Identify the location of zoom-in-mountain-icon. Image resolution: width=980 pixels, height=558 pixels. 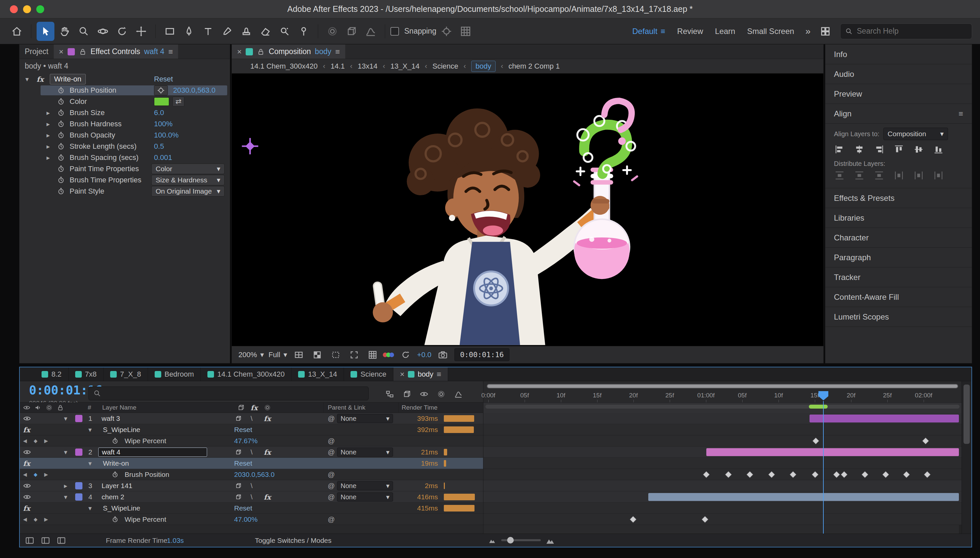
(550, 540).